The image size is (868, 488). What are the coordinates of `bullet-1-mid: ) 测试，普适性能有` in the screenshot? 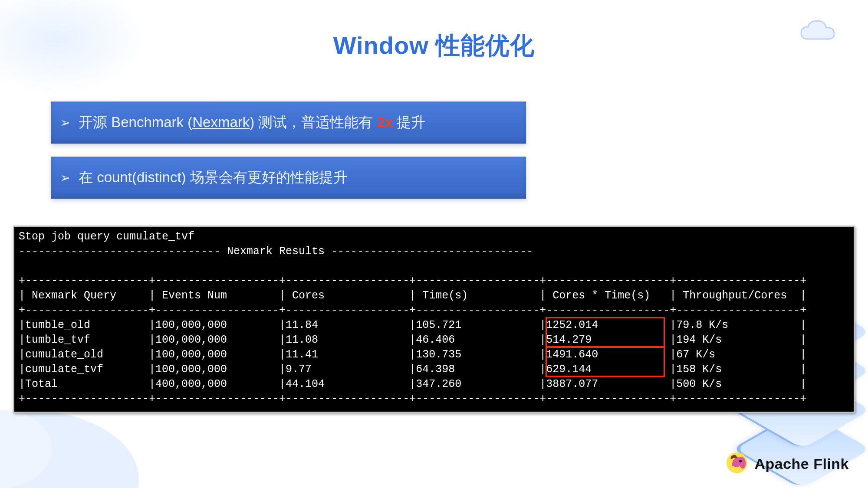 It's located at (313, 122).